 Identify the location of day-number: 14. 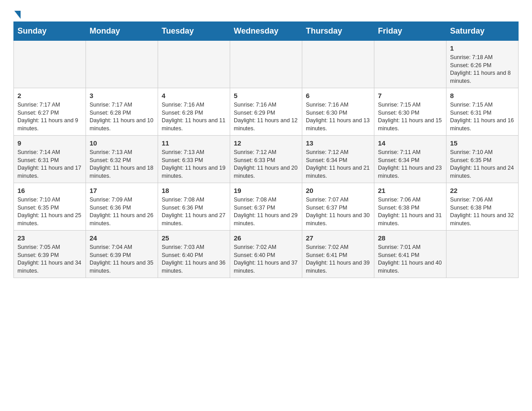
(410, 143).